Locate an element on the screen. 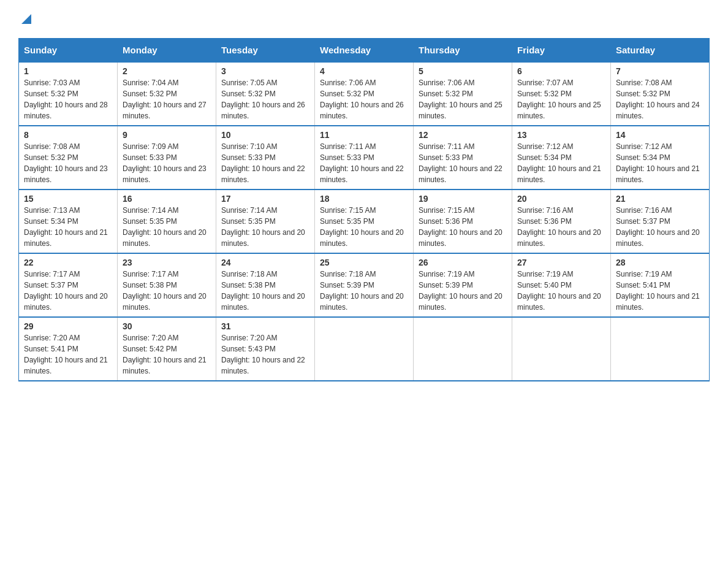 Image resolution: width=728 pixels, height=563 pixels. calendar-cell: 20 Sunrise: 7:16 AMSunset: 5:36 PMDaylig… is located at coordinates (561, 221).